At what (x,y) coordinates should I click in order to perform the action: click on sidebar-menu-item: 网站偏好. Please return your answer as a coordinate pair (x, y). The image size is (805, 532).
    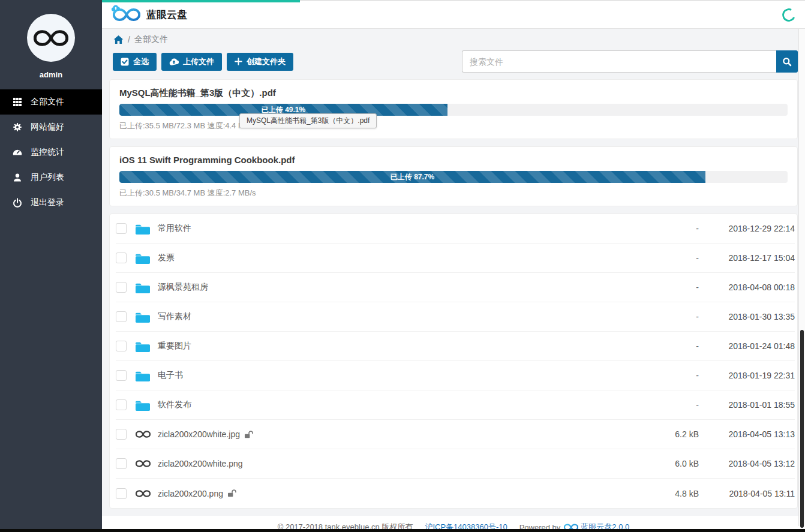
    Looking at the image, I should click on (51, 127).